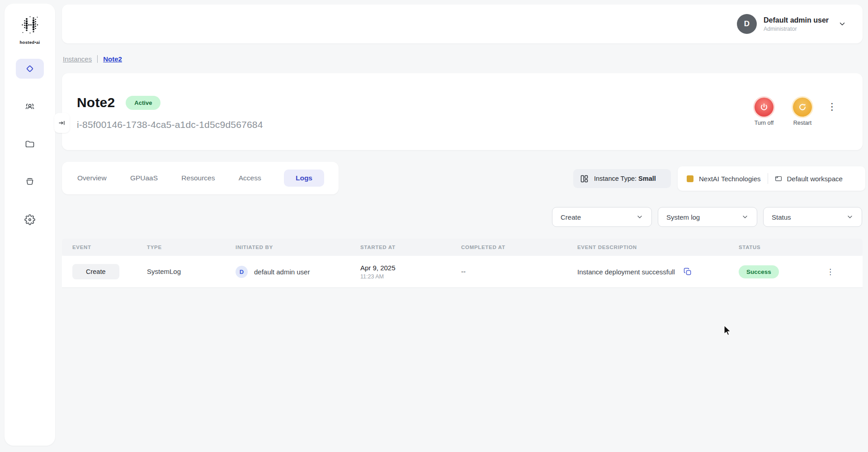  What do you see at coordinates (96, 272) in the screenshot?
I see `event-cell: Create` at bounding box center [96, 272].